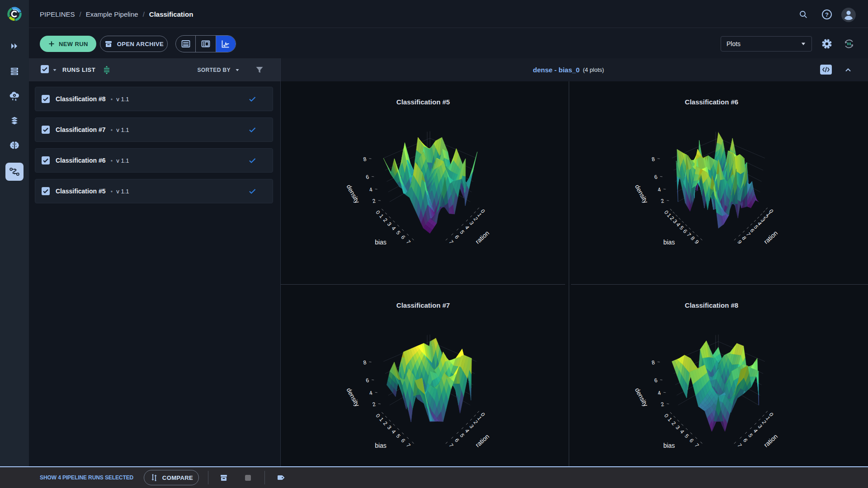  What do you see at coordinates (423, 305) in the screenshot?
I see `svg-text: Classification #7` at bounding box center [423, 305].